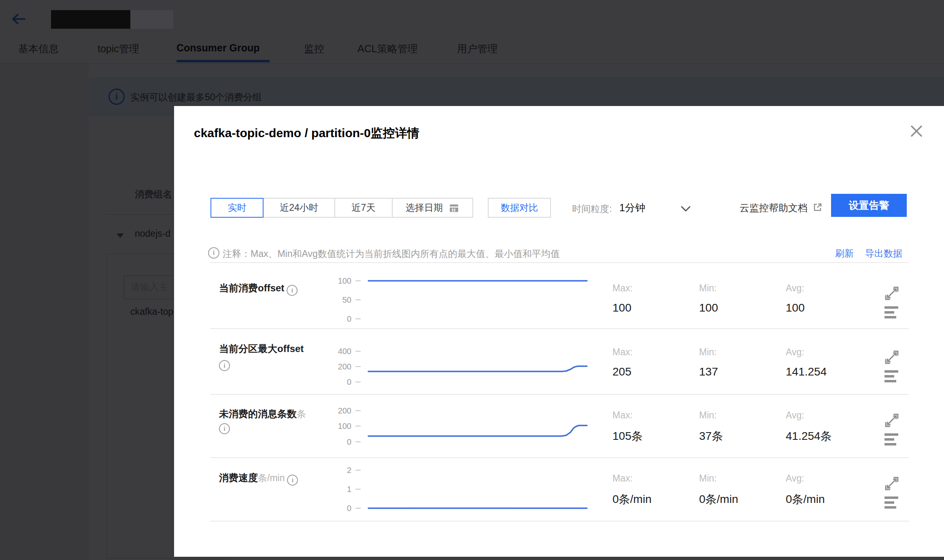 The image size is (944, 560). Describe the element at coordinates (632, 499) in the screenshot. I see `stat-max-value: 0条/min` at that location.